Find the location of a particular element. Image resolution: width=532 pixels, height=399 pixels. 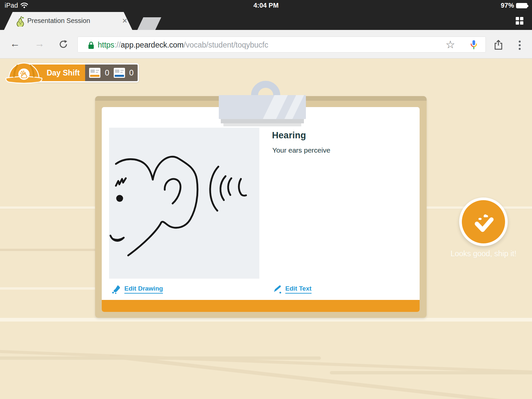

edit-text-label: Edit Text is located at coordinates (299, 289).